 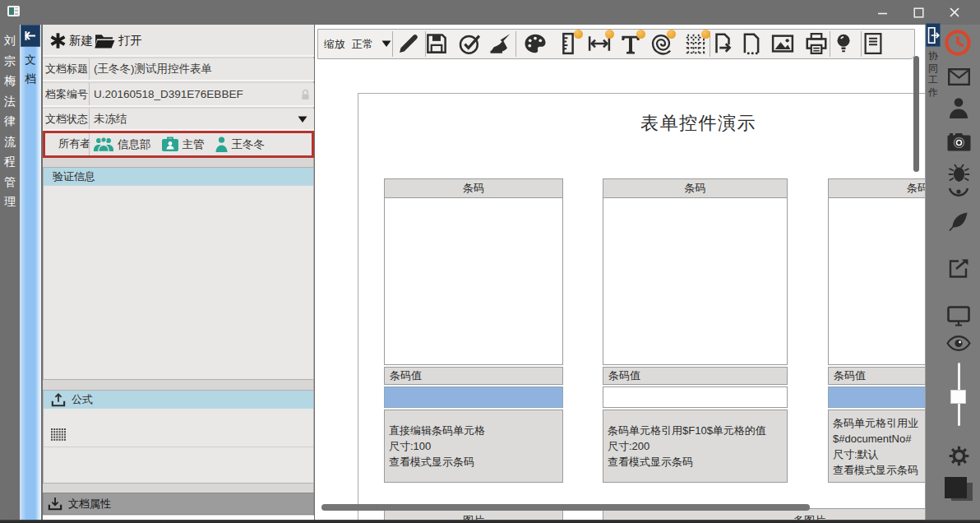 What do you see at coordinates (751, 44) in the screenshot?
I see `new-page-icon-button` at bounding box center [751, 44].